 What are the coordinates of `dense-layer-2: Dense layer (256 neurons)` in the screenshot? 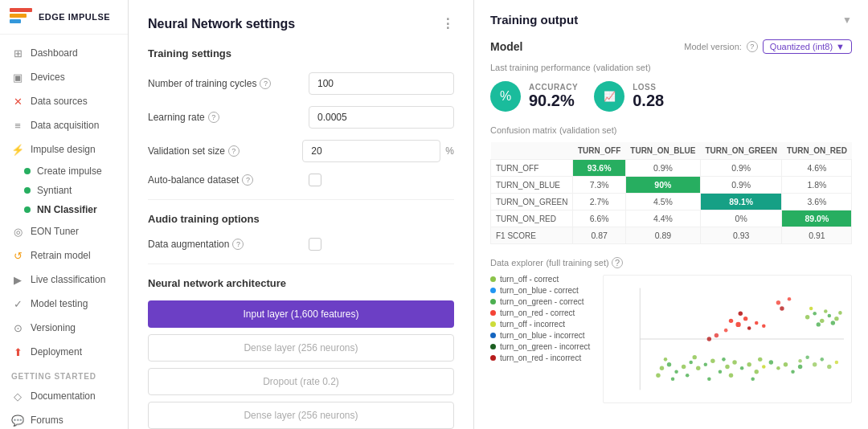 It's located at (301, 415).